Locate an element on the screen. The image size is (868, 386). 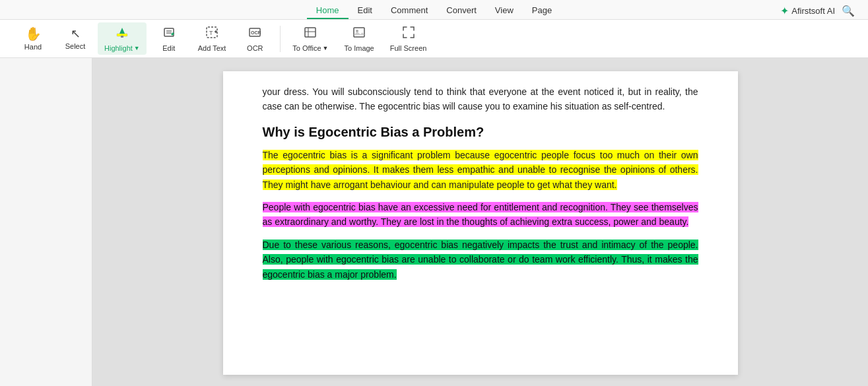
section-heading: Why is Egocentric Bias a Problem? is located at coordinates (481, 132).